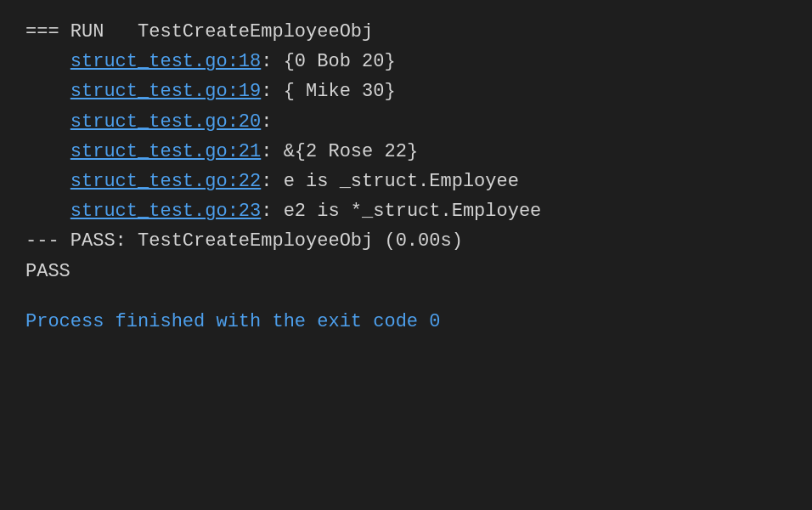 The image size is (812, 510). Describe the element at coordinates (390, 182) in the screenshot. I see `line-22-value: : e is _struct.Employee` at that location.